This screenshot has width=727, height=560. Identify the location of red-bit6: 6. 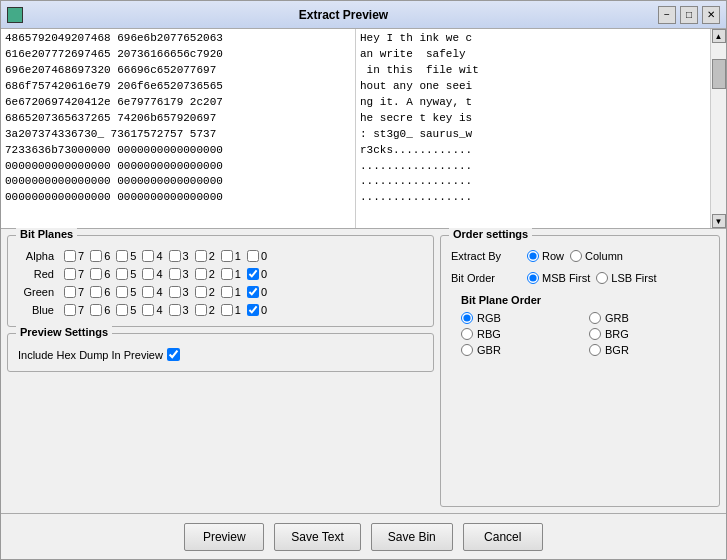
(98, 274).